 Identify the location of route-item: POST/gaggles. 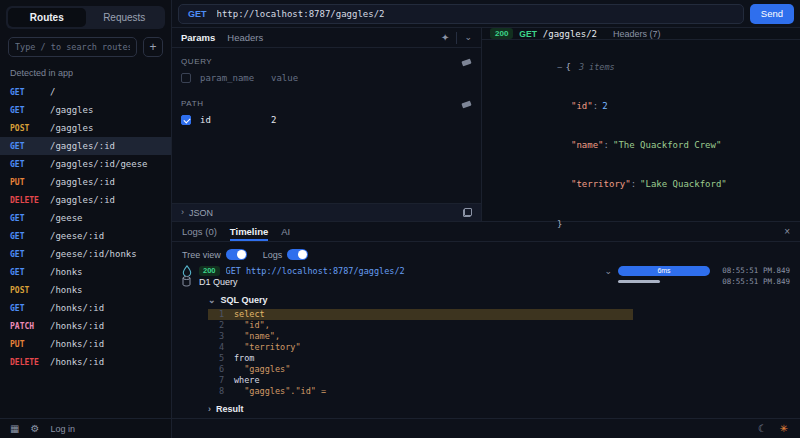
(86, 128).